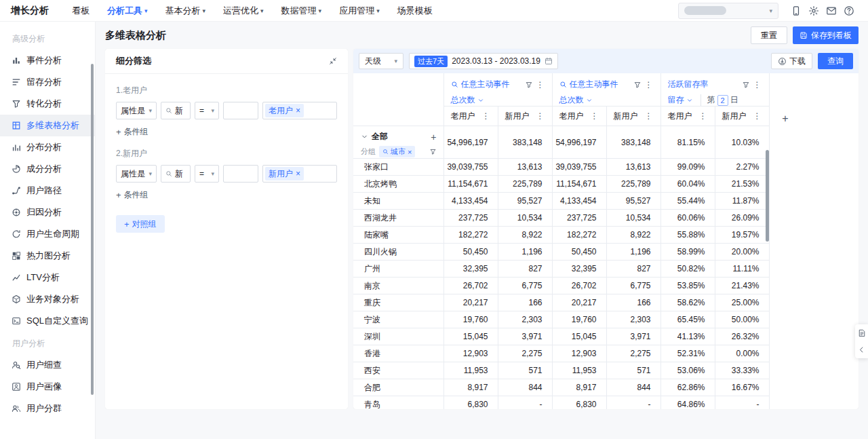 The width and height of the screenshot is (868, 439). Describe the element at coordinates (688, 84) in the screenshot. I see `column-event-name: 活跃留存率` at that location.